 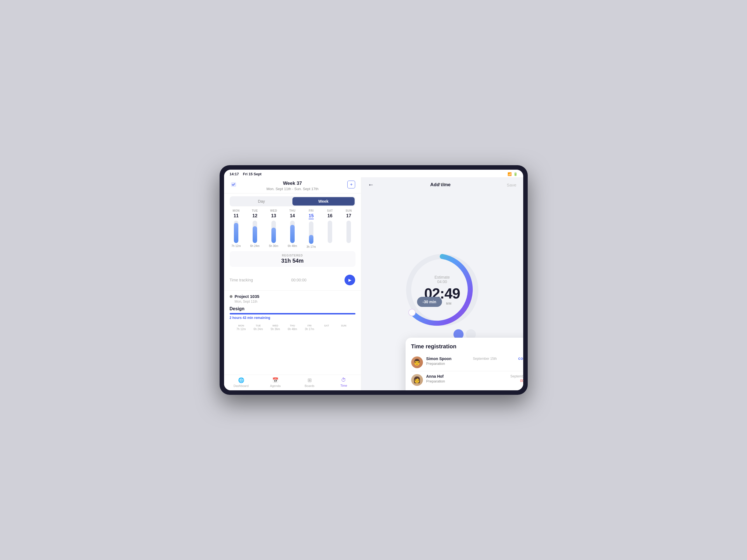 What do you see at coordinates (442, 184) in the screenshot?
I see `three-dots-menu: •••` at bounding box center [442, 184].